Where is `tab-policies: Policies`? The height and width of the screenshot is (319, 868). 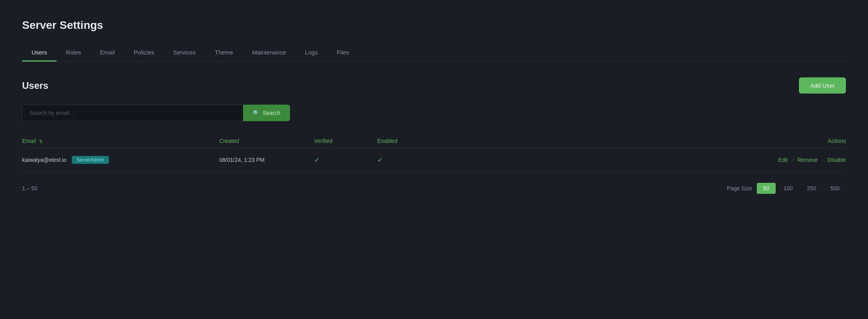
tab-policies: Policies is located at coordinates (144, 53).